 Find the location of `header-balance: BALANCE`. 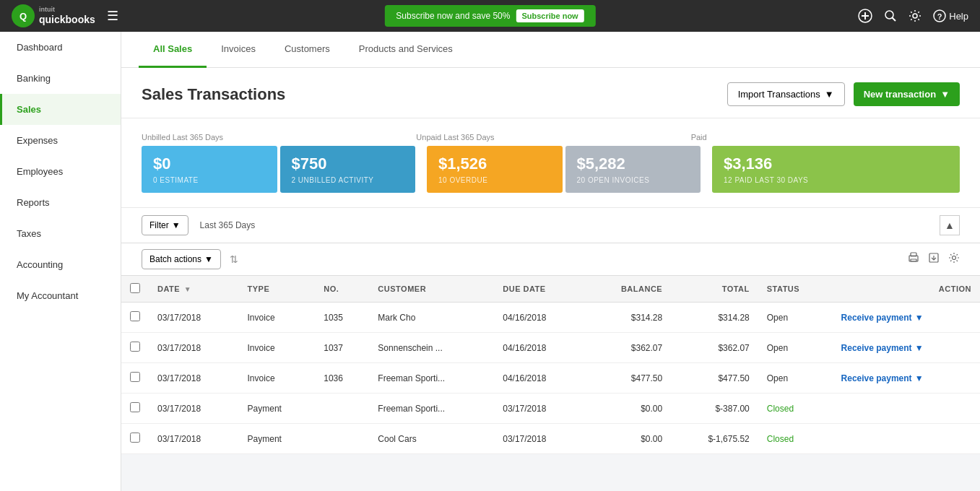

header-balance: BALANCE is located at coordinates (628, 289).